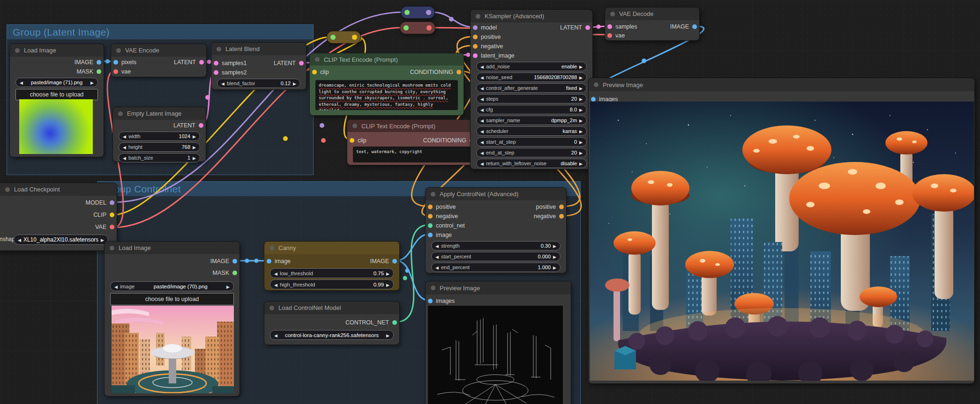 Image resolution: width=980 pixels, height=404 pixels. What do you see at coordinates (159, 147) in the screenshot?
I see `height-widget: height768` at bounding box center [159, 147].